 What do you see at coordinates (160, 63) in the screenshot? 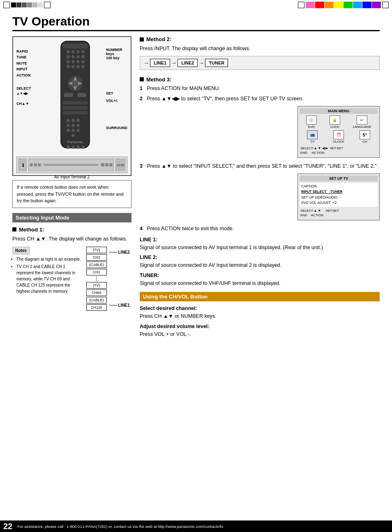
I see `flow-line1: LINE1` at bounding box center [160, 63].